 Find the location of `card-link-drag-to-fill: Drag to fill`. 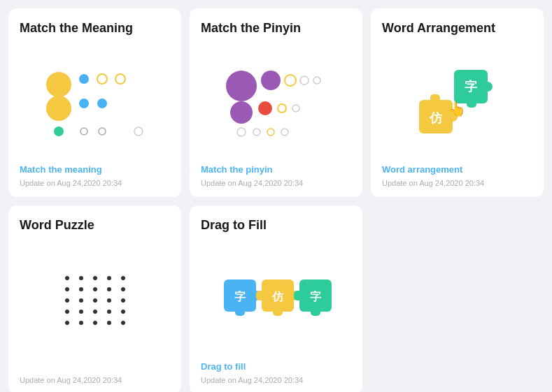

card-link-drag-to-fill: Drag to fill is located at coordinates (223, 366).